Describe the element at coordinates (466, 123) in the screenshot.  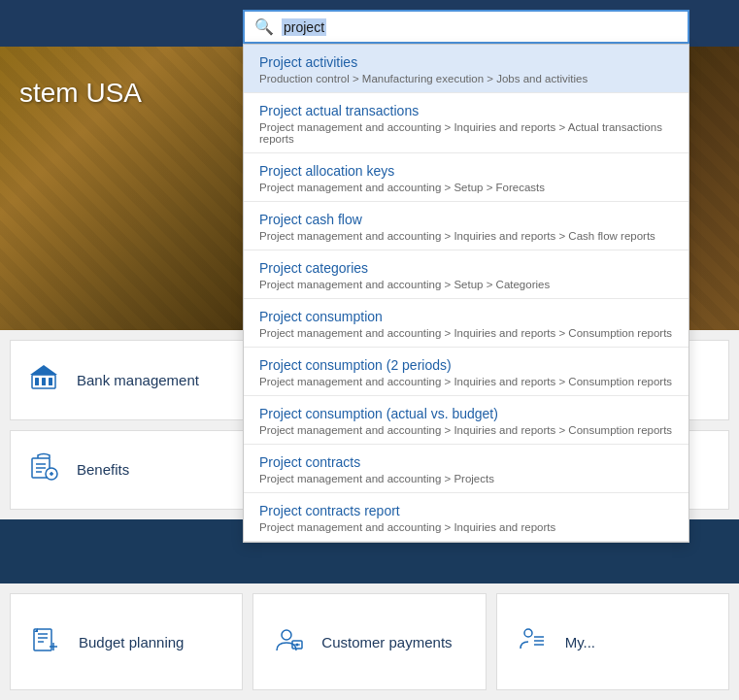
I see `dropdown-item-1: Project actual transactionsProject manag…` at that location.